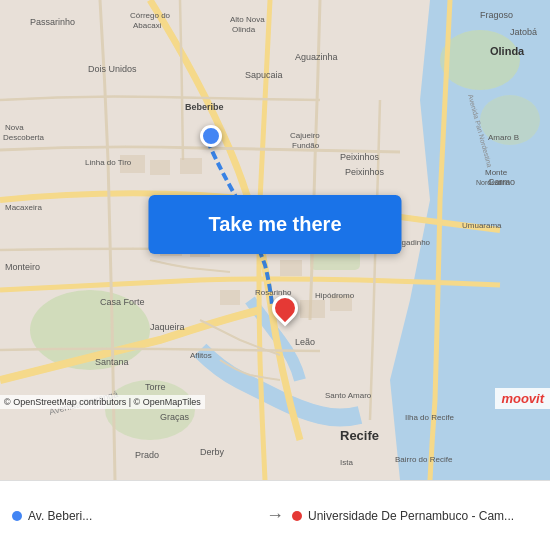  Describe the element at coordinates (14, 128) in the screenshot. I see `svg-text: Nova` at that location.